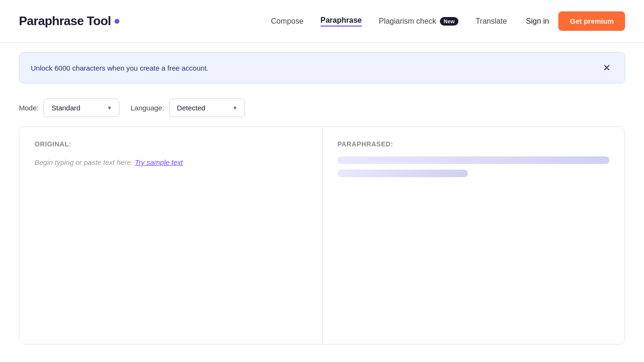 The width and height of the screenshot is (644, 362). Describe the element at coordinates (449, 21) in the screenshot. I see `new-badge: New` at that location.